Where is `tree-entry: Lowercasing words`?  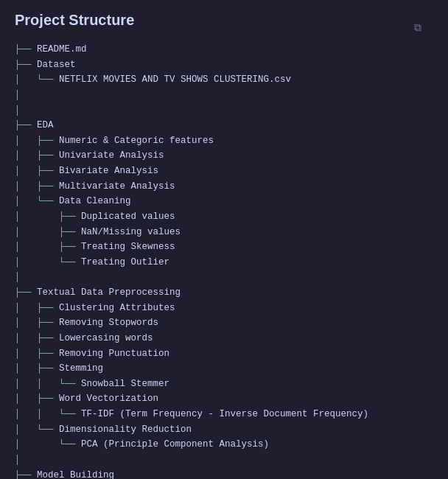 tree-entry: Lowercasing words is located at coordinates (106, 338).